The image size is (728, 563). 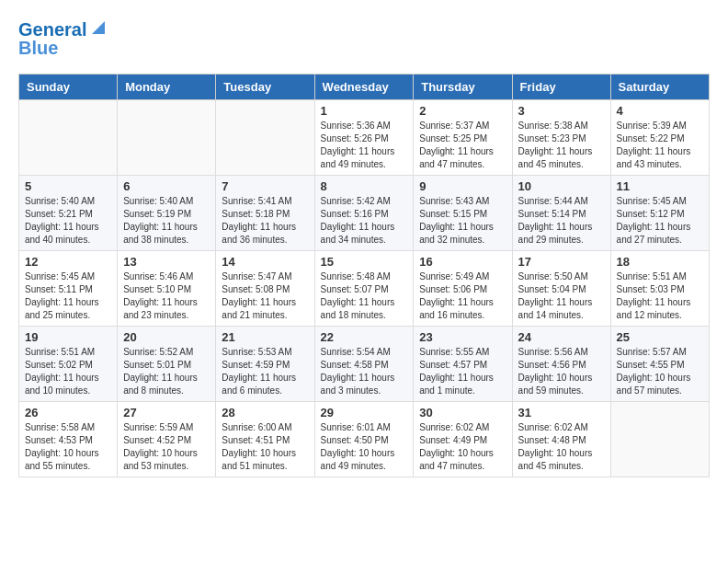 I want to click on calendar-cell: 21Sunrise: 5:53 AM Sunset: 4:59 PM Dayli…, so click(x=265, y=364).